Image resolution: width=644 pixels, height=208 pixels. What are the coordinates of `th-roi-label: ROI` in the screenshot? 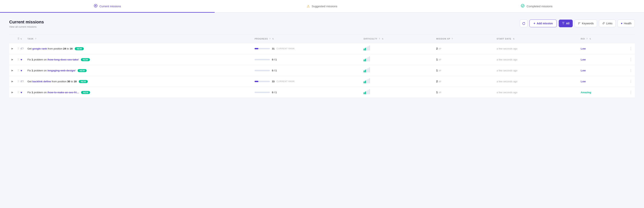 It's located at (583, 39).